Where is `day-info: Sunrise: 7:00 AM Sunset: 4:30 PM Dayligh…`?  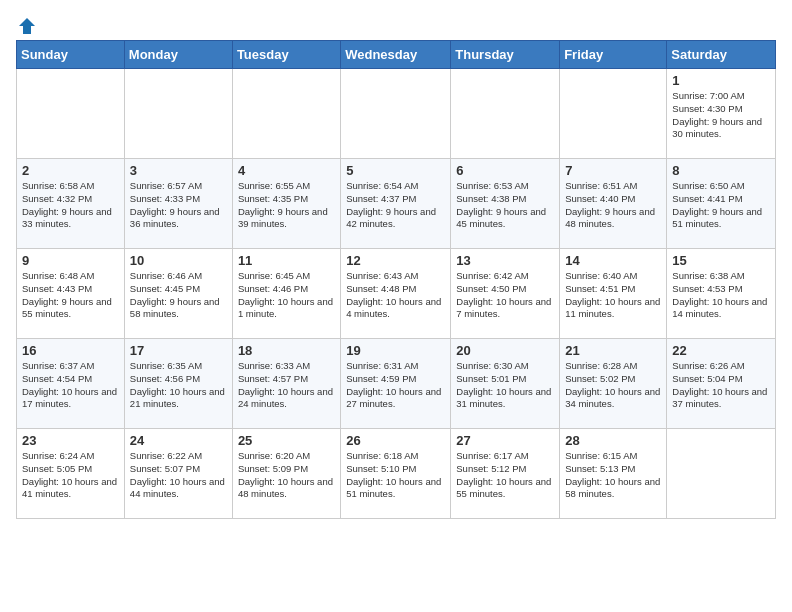
day-info: Sunrise: 7:00 AM Sunset: 4:30 PM Dayligh… is located at coordinates (721, 116).